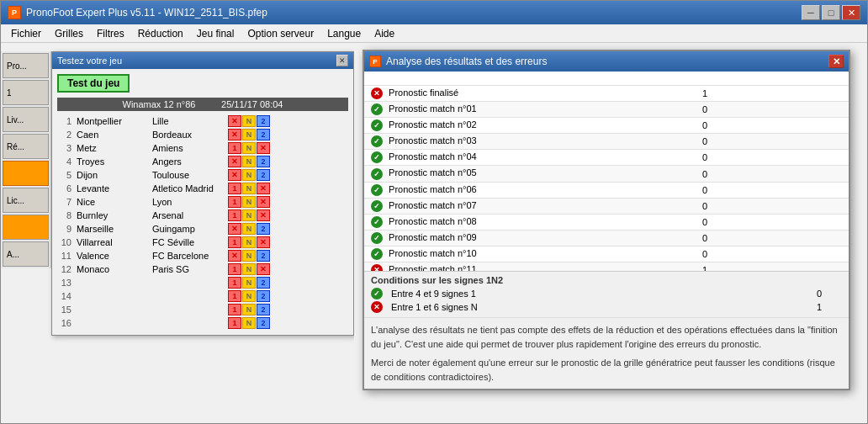 This screenshot has width=868, height=424. I want to click on analysis-row: ✓ Pronostic match n°07 0, so click(606, 205).